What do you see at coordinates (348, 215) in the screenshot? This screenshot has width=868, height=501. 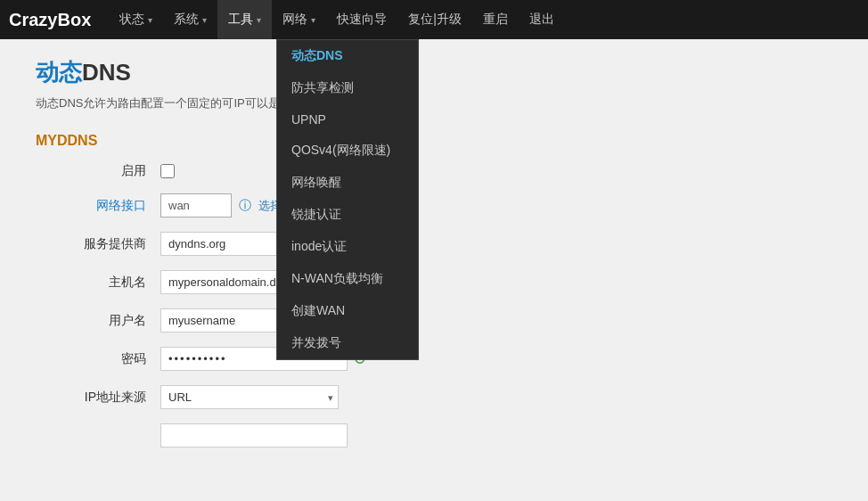 I see `dropdown-item-ruijie: 锐捷认证` at bounding box center [348, 215].